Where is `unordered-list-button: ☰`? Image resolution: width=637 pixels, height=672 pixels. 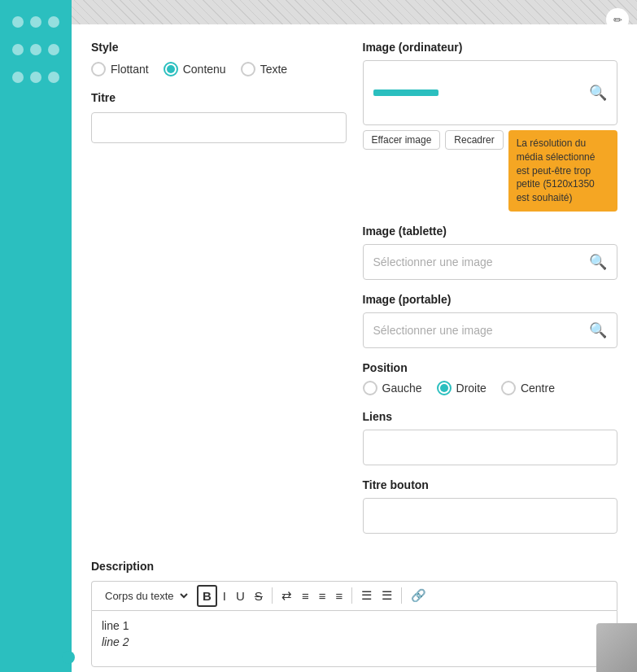
unordered-list-button: ☰ is located at coordinates (366, 596).